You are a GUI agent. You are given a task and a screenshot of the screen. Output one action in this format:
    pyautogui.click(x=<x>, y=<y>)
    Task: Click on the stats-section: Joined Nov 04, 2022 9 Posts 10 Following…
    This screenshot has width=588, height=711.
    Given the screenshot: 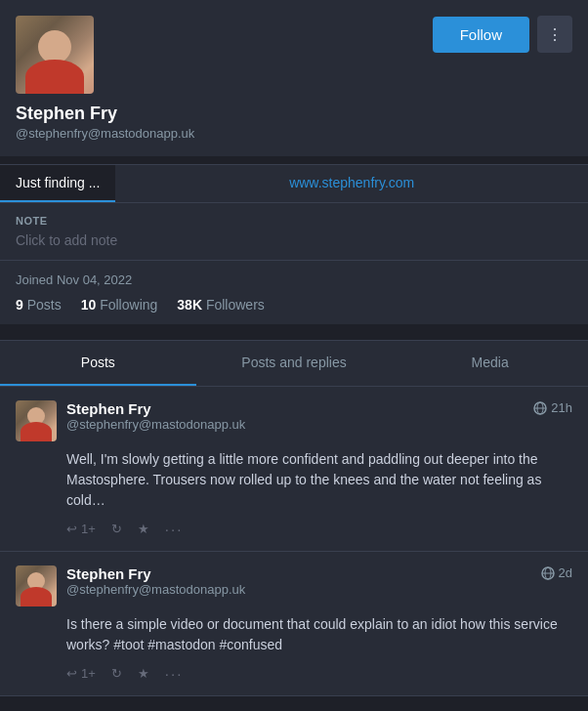 What is the action you would take?
    pyautogui.click(x=294, y=292)
    